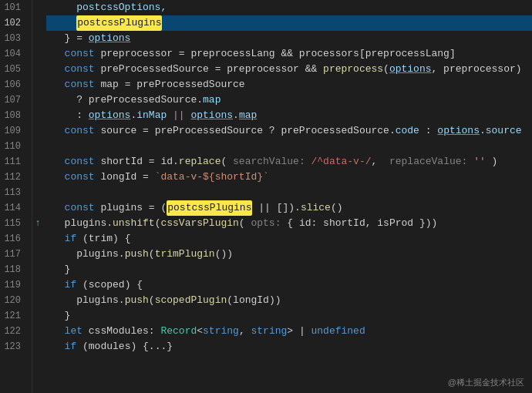 The height and width of the screenshot is (393, 532). I want to click on code-line: : options.inMap || options.map, so click(289, 116).